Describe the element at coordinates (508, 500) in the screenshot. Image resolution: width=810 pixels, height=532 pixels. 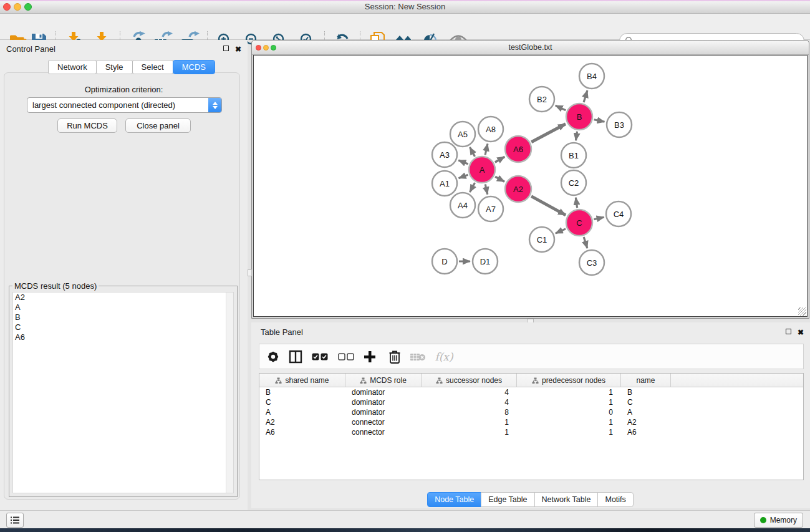
I see `tab-edge-table: Edge Table` at that location.